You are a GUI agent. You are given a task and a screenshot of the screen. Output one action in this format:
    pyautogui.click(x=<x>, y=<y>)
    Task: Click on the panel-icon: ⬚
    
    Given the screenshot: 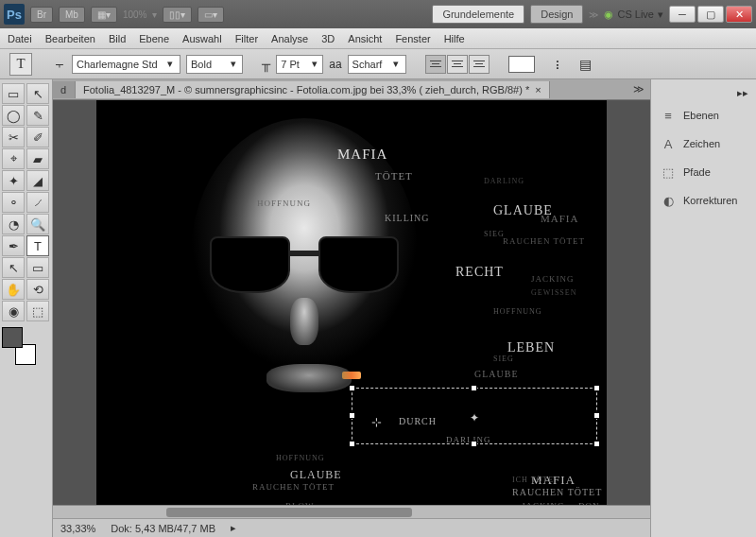 What is the action you would take?
    pyautogui.click(x=668, y=172)
    